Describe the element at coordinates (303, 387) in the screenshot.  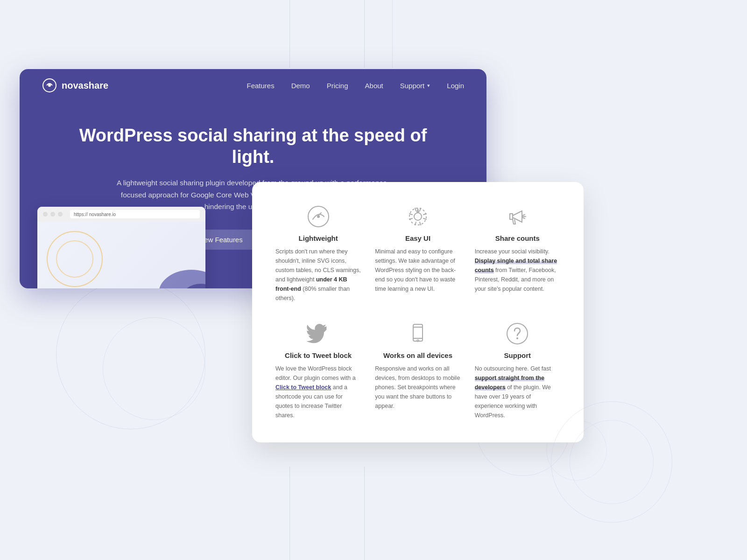
I see `click-to-tweet-link: Click to Tweet block` at that location.